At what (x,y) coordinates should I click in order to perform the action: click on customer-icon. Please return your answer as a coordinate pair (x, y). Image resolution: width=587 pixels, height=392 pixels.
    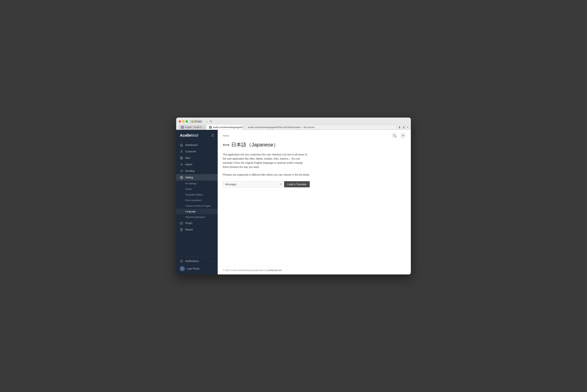
    Looking at the image, I should click on (182, 152).